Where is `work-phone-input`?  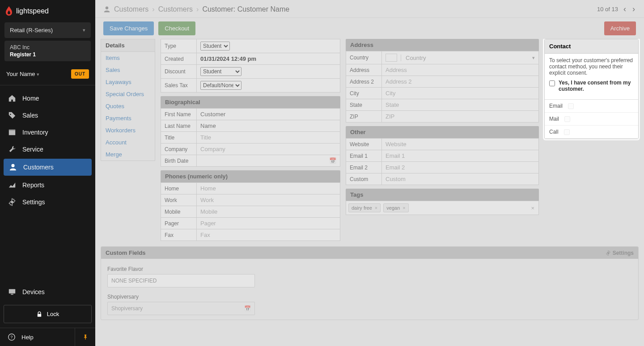
work-phone-input is located at coordinates (268, 200).